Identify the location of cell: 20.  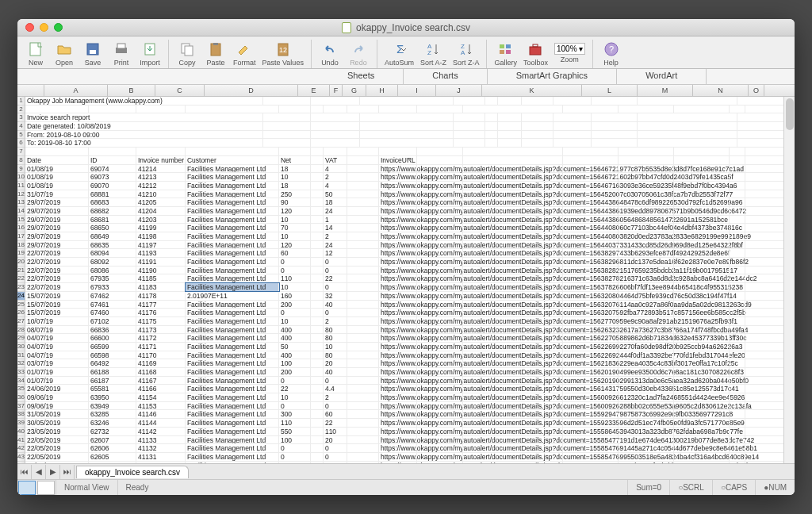
(335, 363).